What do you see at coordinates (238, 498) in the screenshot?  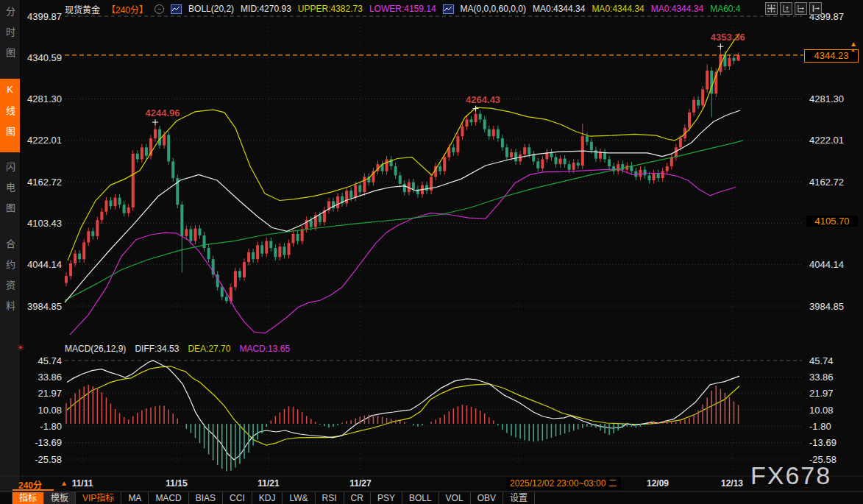 I see `bottom-tab-cci: CCI` at bounding box center [238, 498].